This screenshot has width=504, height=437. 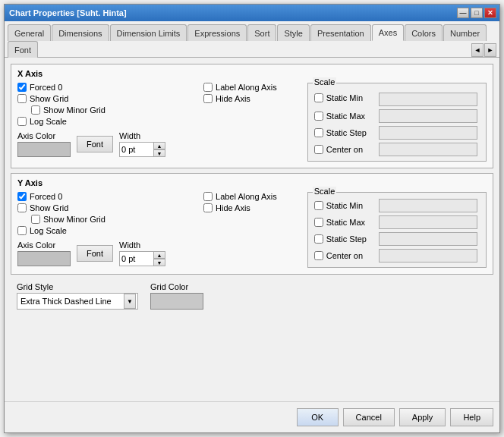 I want to click on y-static-max-checkbox, so click(x=319, y=222).